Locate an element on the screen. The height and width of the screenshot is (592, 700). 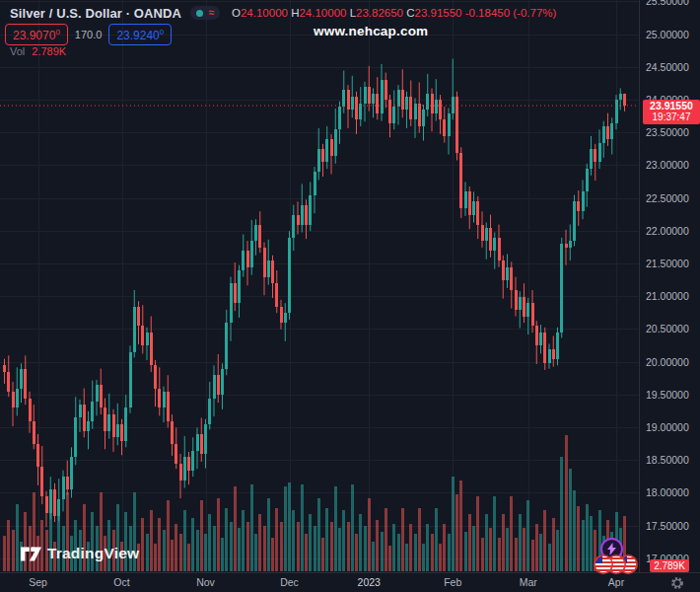
time-axis: SepOctNovDec2023FebMarApr is located at coordinates (327, 582).